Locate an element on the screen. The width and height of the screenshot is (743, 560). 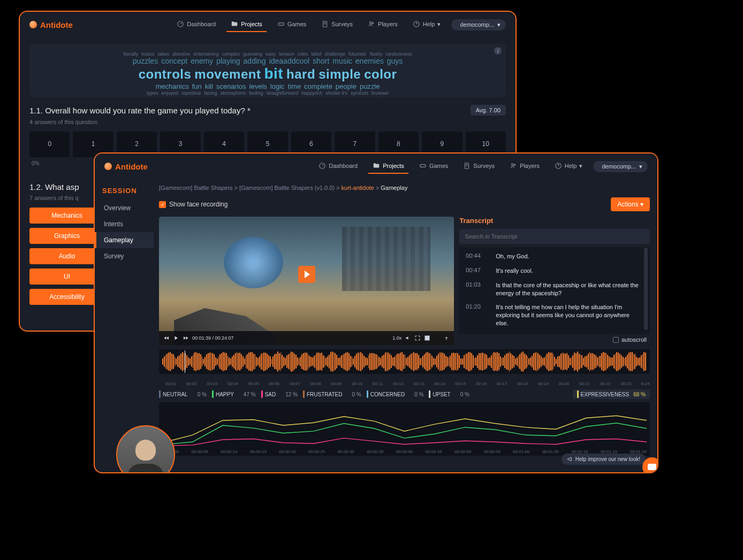
rating-0: 0 is located at coordinates (49, 144).